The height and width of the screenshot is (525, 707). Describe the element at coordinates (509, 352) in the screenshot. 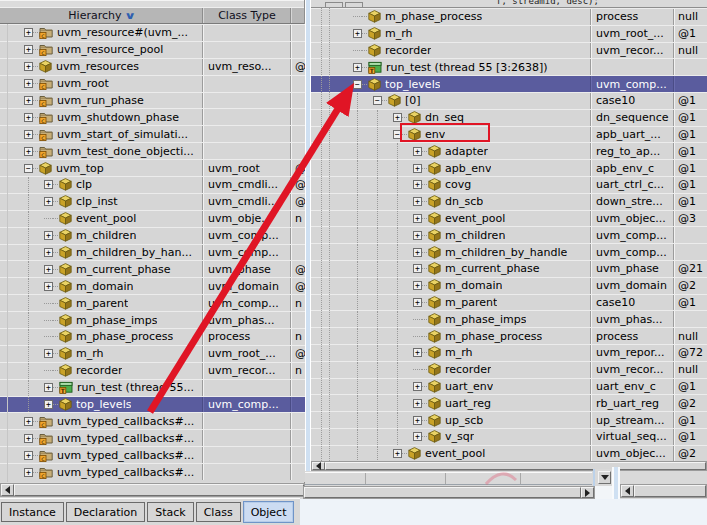

I see `tree-row: +m_rhuvm_repor...@72` at that location.